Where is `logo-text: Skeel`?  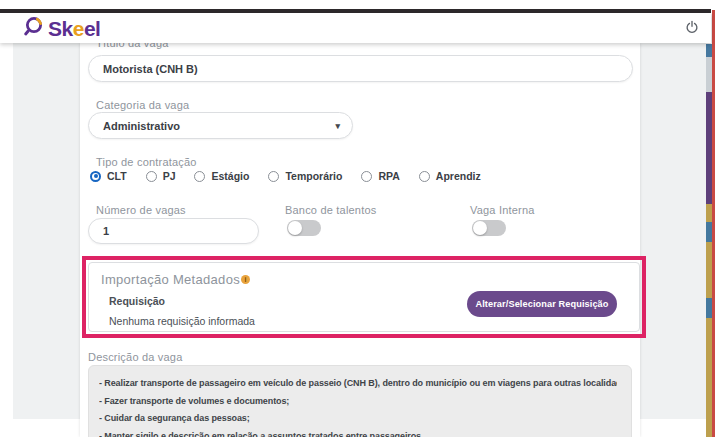
logo-text: Skeel is located at coordinates (74, 28).